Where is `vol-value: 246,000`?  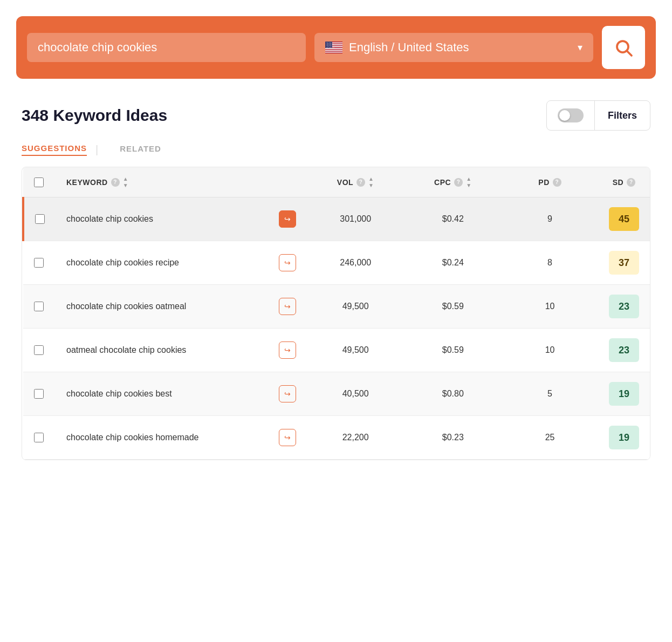
vol-value: 246,000 is located at coordinates (356, 263).